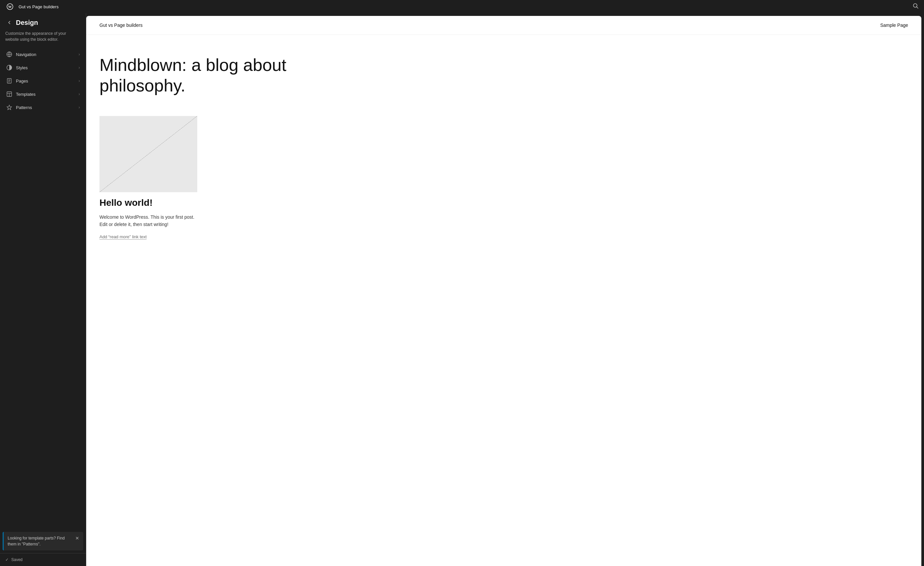  Describe the element at coordinates (149, 221) in the screenshot. I see `post-excerpt: Welcome to WordPress. This is your first…` at that location.